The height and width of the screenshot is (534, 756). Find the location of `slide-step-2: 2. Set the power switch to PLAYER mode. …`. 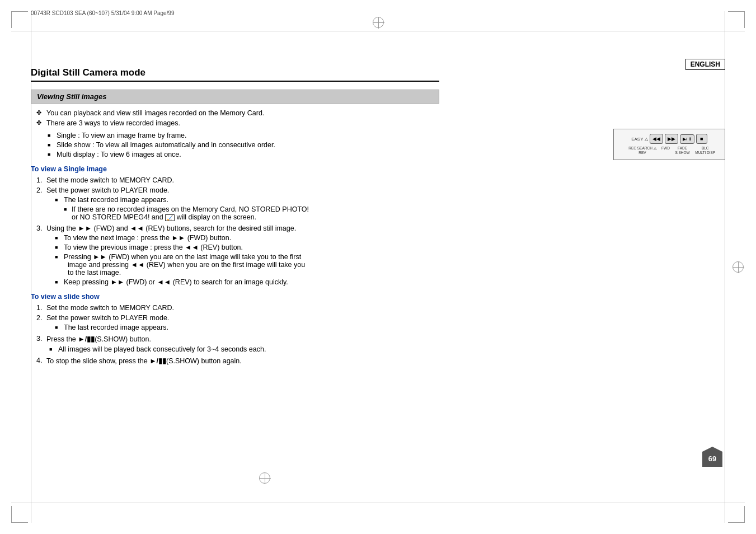

slide-step-2: 2. Set the power switch to PLAYER mode. … is located at coordinates (238, 322).